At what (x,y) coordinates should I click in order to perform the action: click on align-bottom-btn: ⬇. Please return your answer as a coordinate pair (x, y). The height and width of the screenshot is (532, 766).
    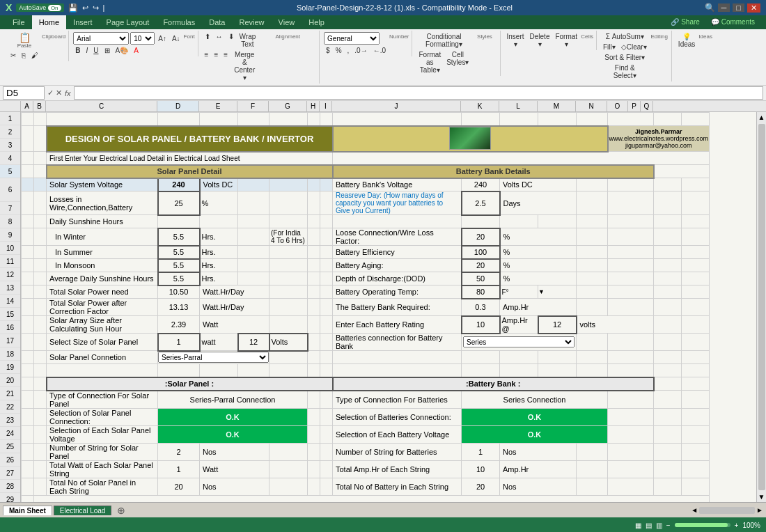
    Looking at the image, I should click on (231, 40).